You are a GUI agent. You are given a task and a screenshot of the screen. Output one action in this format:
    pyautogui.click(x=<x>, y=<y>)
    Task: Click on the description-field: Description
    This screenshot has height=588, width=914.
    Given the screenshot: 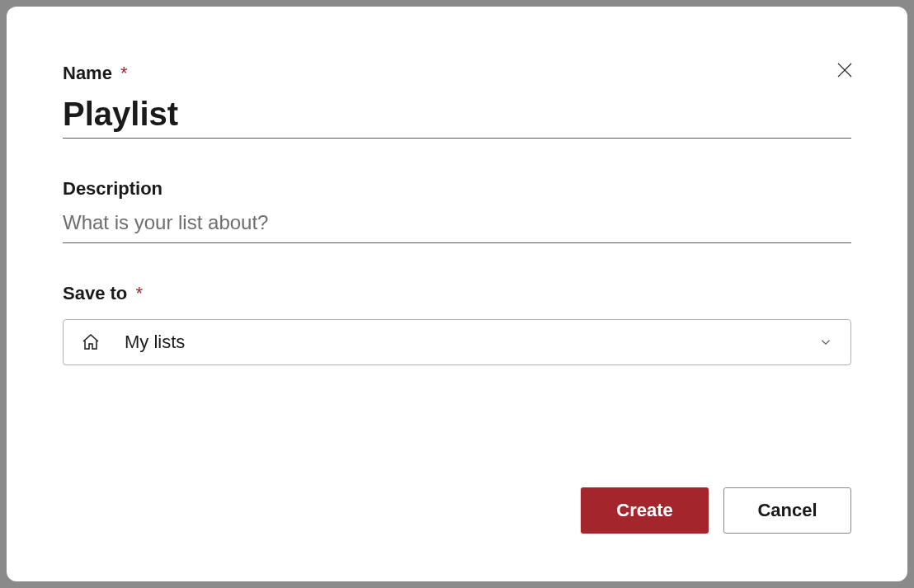 What is the action you would take?
    pyautogui.click(x=457, y=211)
    